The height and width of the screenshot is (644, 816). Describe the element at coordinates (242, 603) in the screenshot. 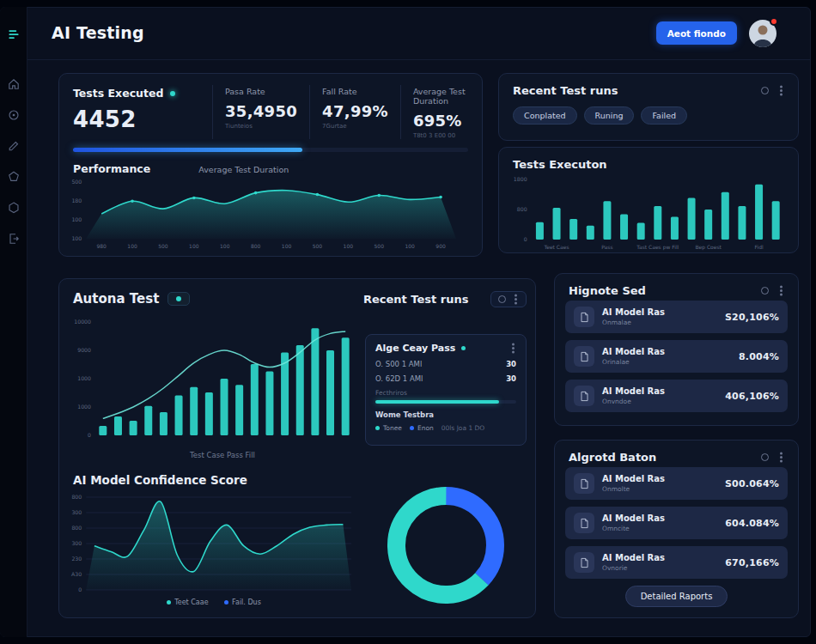

I see `legend-item: Fail. Dus` at that location.